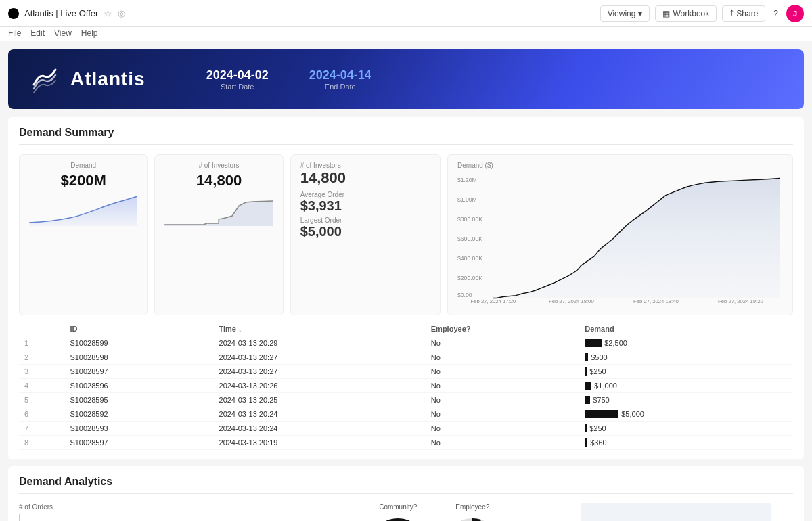 The width and height of the screenshot is (812, 521). Describe the element at coordinates (676, 512) in the screenshot. I see `us-map-section` at that location.